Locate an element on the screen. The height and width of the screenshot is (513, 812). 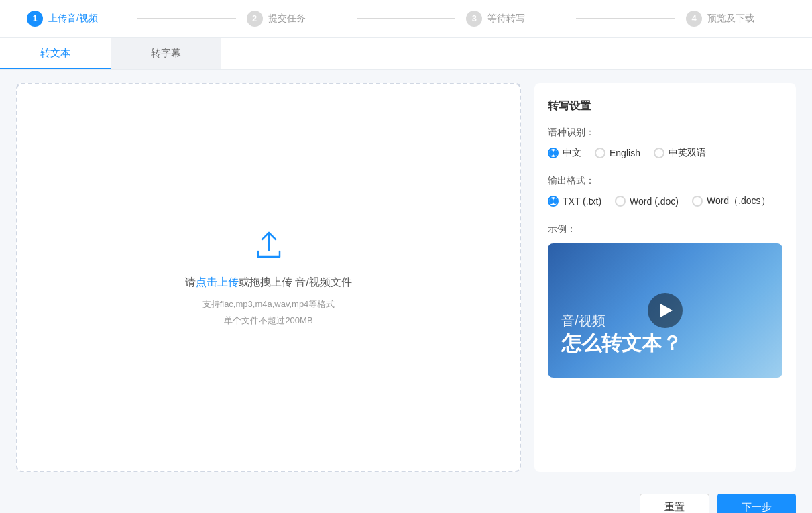
step-3-label: 等待转写 is located at coordinates (506, 19).